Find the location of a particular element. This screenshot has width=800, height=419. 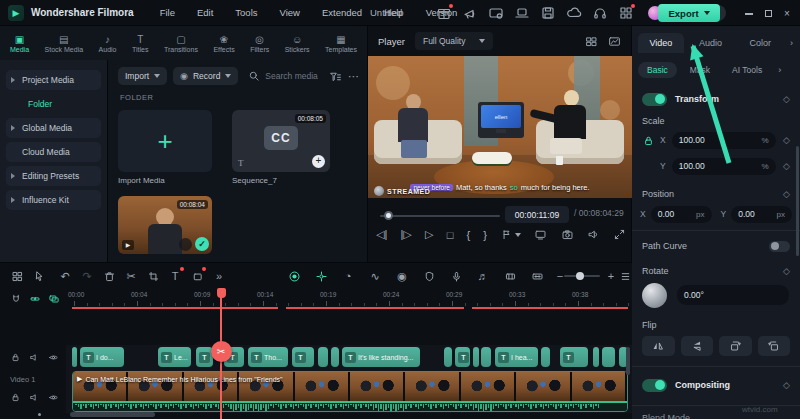

marker-flag-button is located at coordinates (510, 234).